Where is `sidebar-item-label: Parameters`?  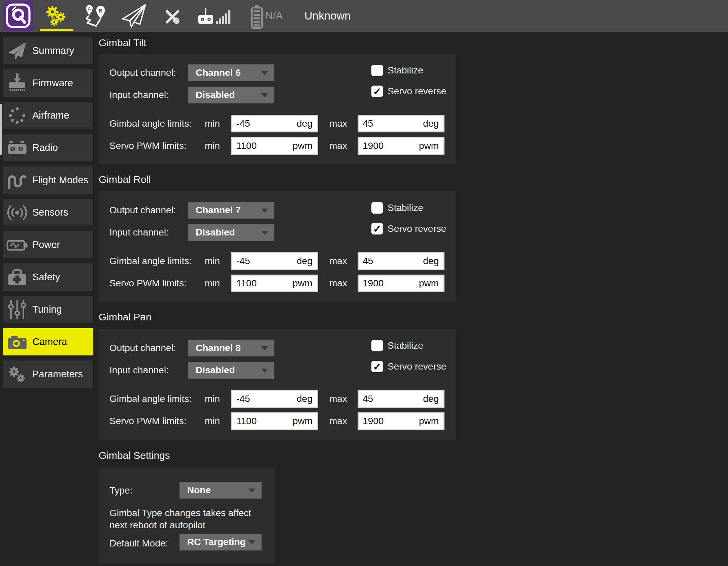 sidebar-item-label: Parameters is located at coordinates (58, 374).